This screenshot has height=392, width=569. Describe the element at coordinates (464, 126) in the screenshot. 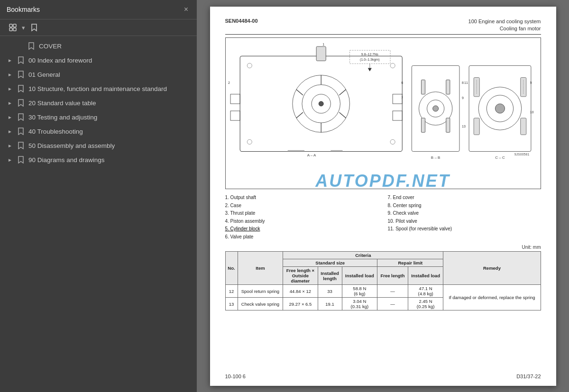

I see `svg-text: 13` at that location.